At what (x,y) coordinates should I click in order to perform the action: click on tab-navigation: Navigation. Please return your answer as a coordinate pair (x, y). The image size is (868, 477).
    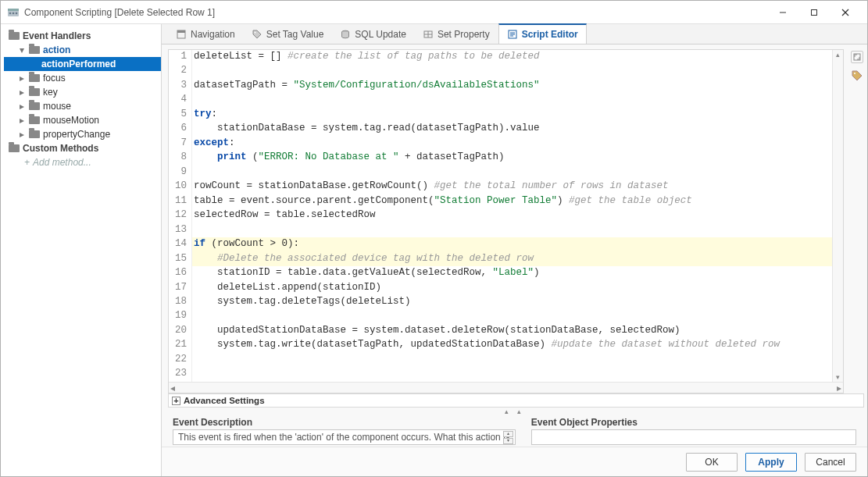
    Looking at the image, I should click on (206, 34).